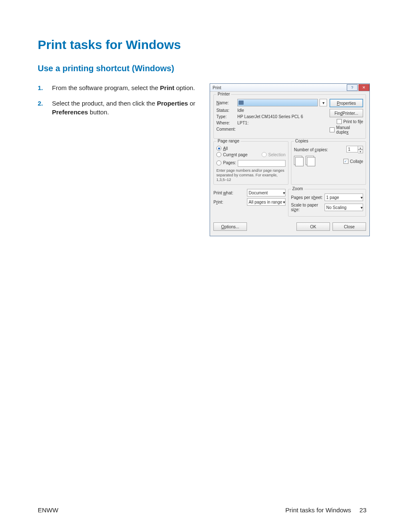 The image size is (400, 532). Describe the element at coordinates (352, 149) in the screenshot. I see `copies-value: 1` at that location.